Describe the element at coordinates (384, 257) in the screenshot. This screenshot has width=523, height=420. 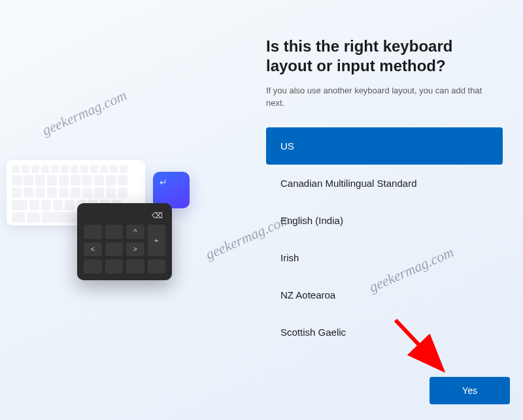
I see `layout-option-irish: Irish` at that location.